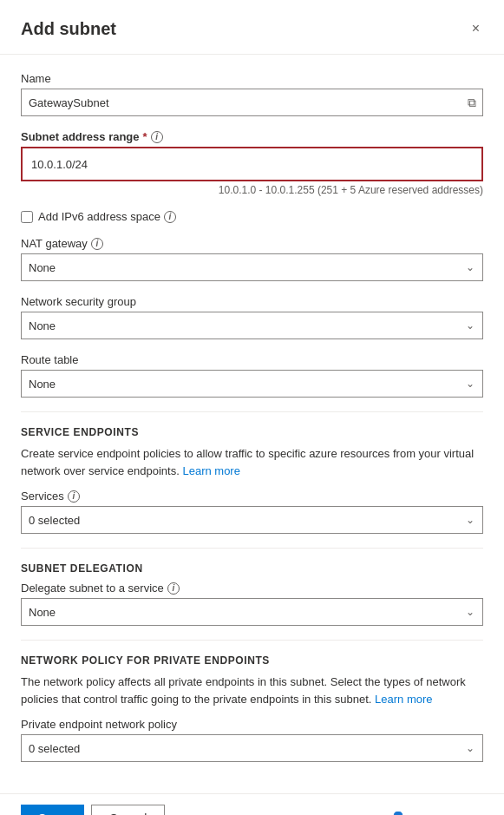 The width and height of the screenshot is (504, 815). What do you see at coordinates (252, 462) in the screenshot?
I see `service-endpoints-description: Create service endpoint policies to allo…` at bounding box center [252, 462].